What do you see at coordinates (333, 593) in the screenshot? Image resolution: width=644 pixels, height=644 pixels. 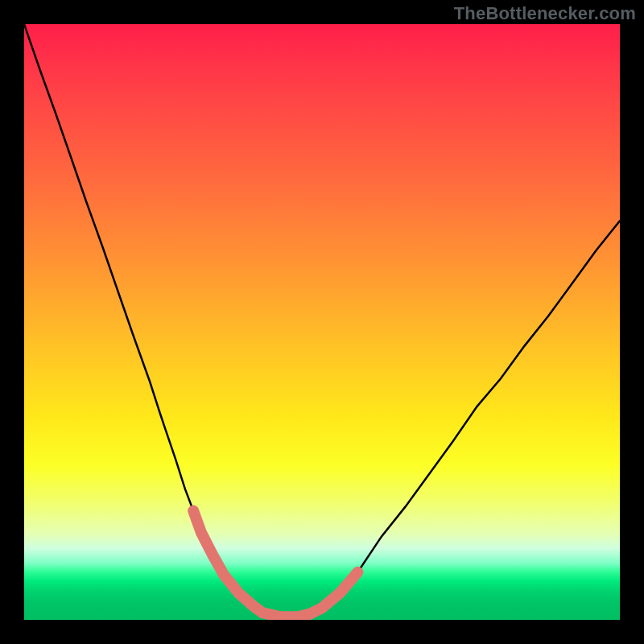 I see `optimal-range-marker-right` at bounding box center [333, 593].